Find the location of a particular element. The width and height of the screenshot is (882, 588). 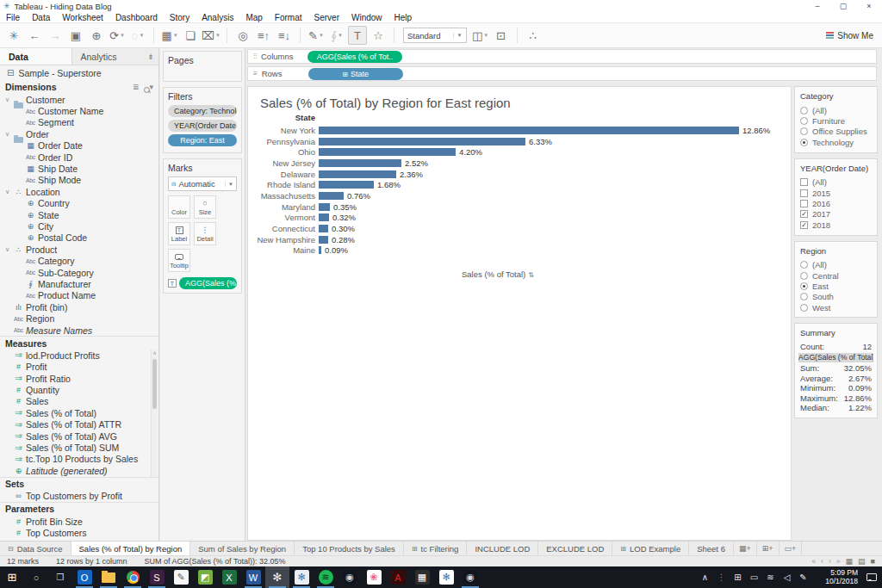

category-label: Pennsylvania is located at coordinates (288, 141).